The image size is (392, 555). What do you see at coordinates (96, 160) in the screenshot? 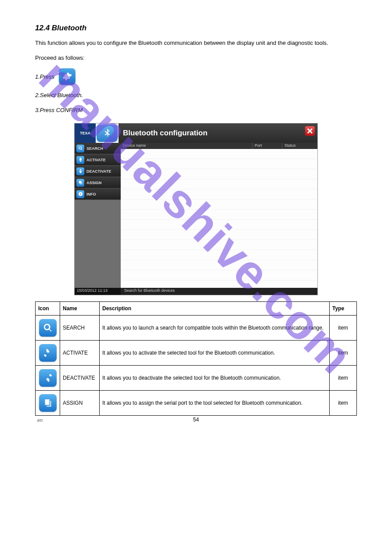
I see `sidebar-item-label: ACTIVATE` at bounding box center [96, 160].